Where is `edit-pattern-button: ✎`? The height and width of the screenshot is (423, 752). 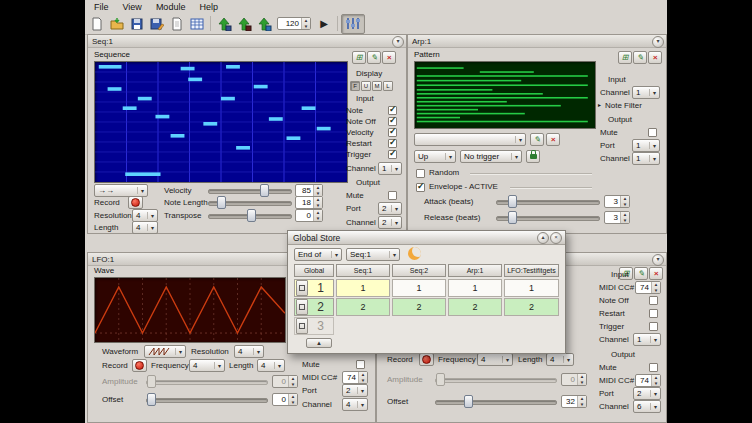 edit-pattern-button: ✎ is located at coordinates (537, 140).